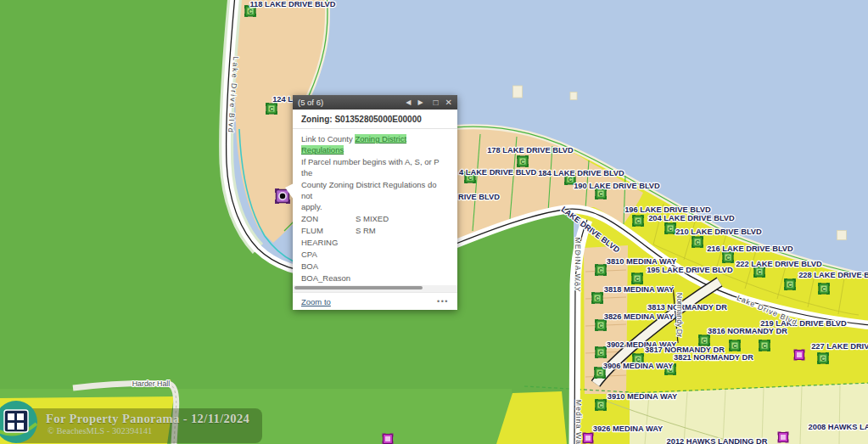  Describe the element at coordinates (719, 232) in the screenshot. I see `map-address-label: 210 LAKE DRIVE BLVD` at that location.